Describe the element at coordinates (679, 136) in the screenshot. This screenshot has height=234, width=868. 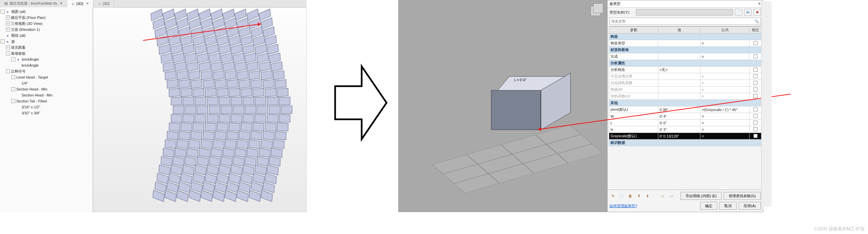
I see `param-value: 0' 0 13/128"` at that location.